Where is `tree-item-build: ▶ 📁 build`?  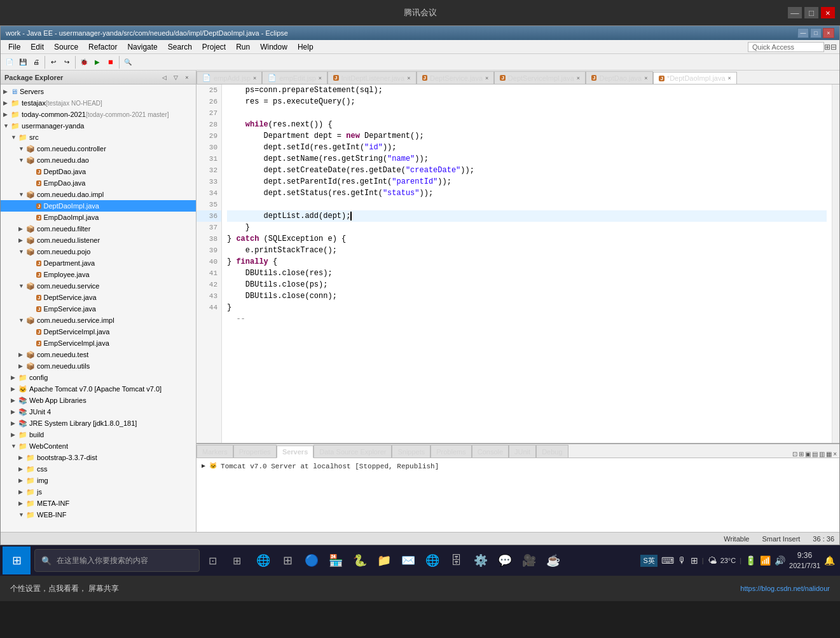 tree-item-build: ▶ 📁 build is located at coordinates (98, 435).